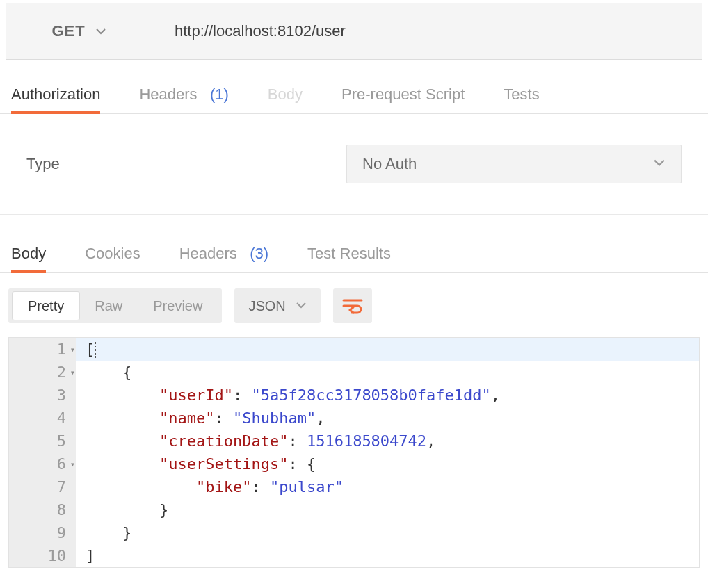  What do you see at coordinates (90, 556) in the screenshot?
I see `token-bracket: ]` at bounding box center [90, 556].